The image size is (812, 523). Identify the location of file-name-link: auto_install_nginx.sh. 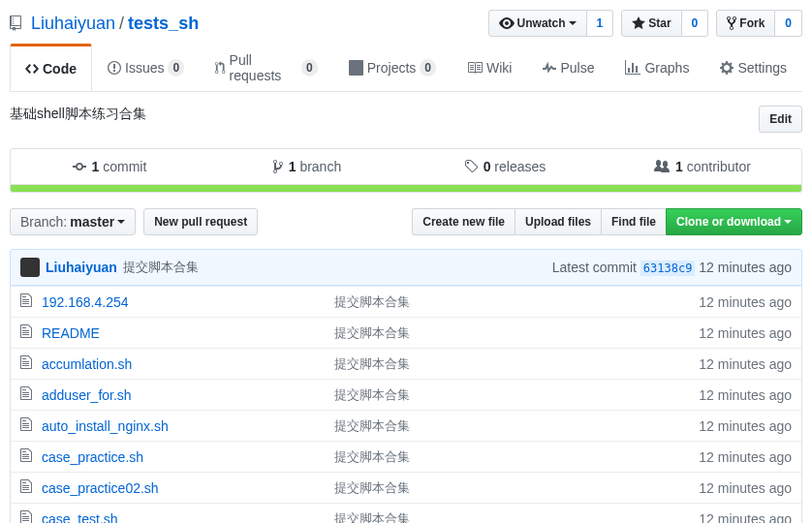
(188, 426).